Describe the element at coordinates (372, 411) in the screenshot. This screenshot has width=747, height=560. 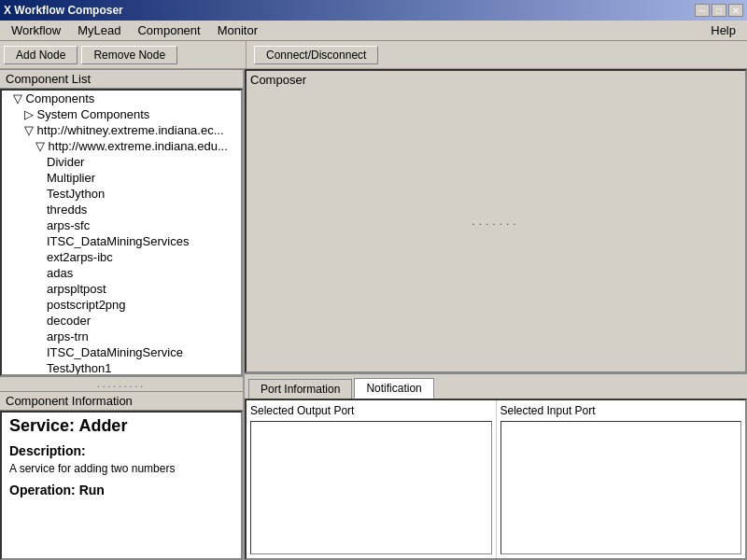
I see `output-port-label: Selected Output Port` at that location.